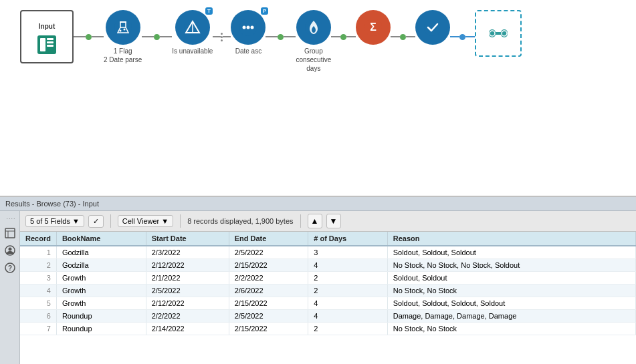 The height and width of the screenshot is (364, 636). What do you see at coordinates (313, 41) in the screenshot?
I see `node-multirow: Groupconsecutivedays` at bounding box center [313, 41].